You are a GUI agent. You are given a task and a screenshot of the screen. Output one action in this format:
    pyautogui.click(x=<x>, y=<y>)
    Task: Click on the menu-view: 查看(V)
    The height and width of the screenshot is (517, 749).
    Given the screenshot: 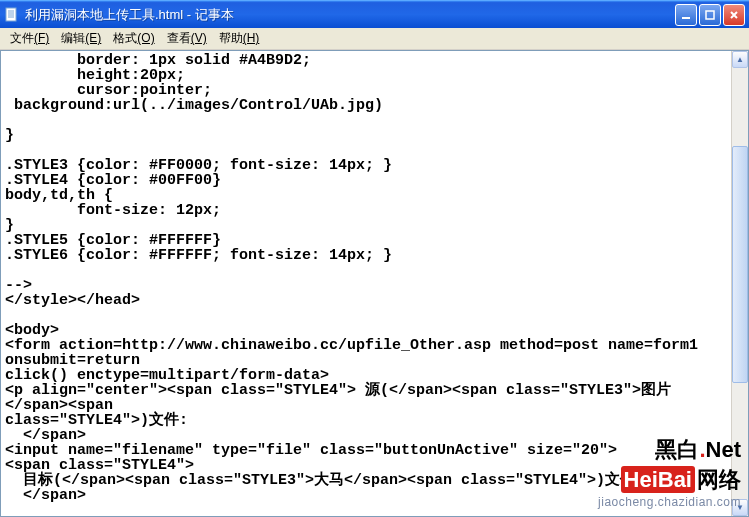 What is the action you would take?
    pyautogui.click(x=187, y=38)
    